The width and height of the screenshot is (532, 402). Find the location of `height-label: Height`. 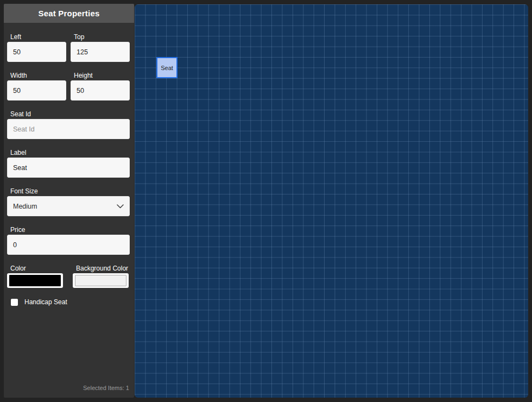

height-label: Height is located at coordinates (102, 76).